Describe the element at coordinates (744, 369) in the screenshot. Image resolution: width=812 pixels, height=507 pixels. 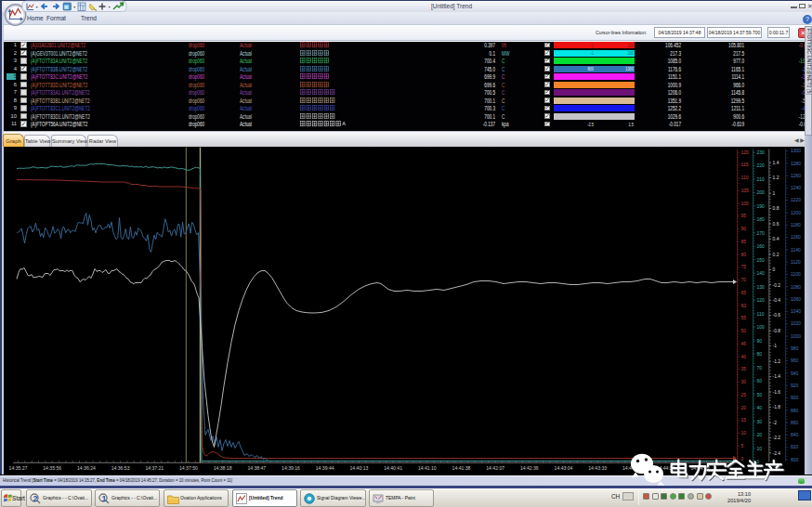
I see `svg-text: 35` at that location.